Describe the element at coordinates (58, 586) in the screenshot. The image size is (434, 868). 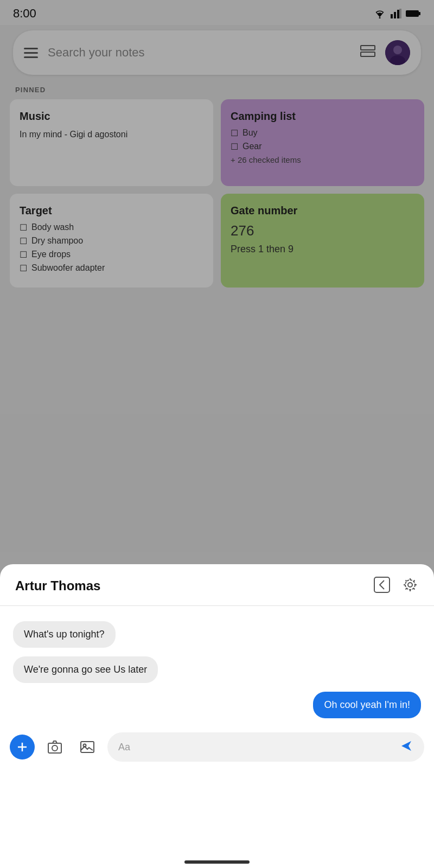
I see `chat-name: Artur Thomas` at that location.